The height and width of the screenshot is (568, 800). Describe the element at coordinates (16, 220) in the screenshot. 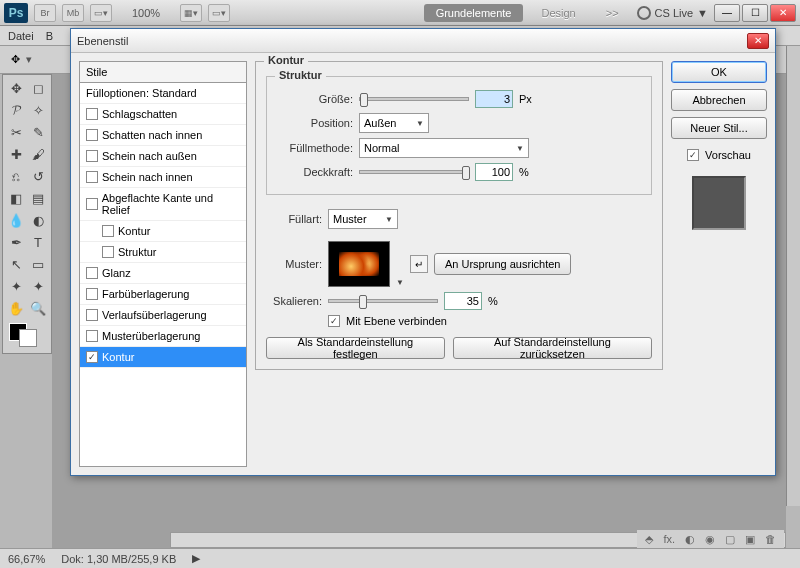

I see `blur-tool: 💧` at that location.